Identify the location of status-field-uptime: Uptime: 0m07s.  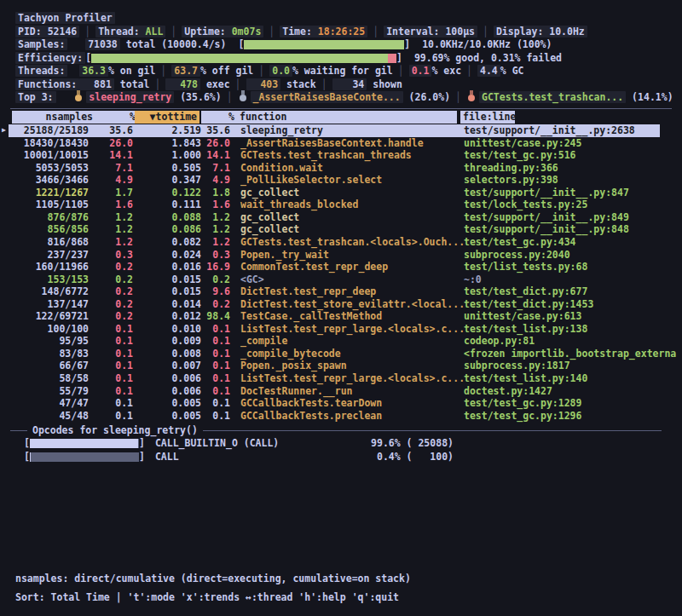
(223, 32).